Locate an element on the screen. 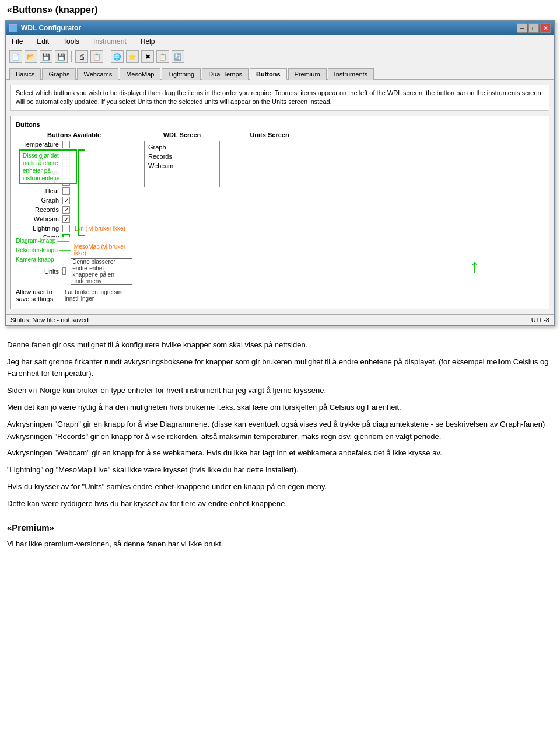 The image size is (560, 756). label-webcam: Webcam is located at coordinates (39, 219).